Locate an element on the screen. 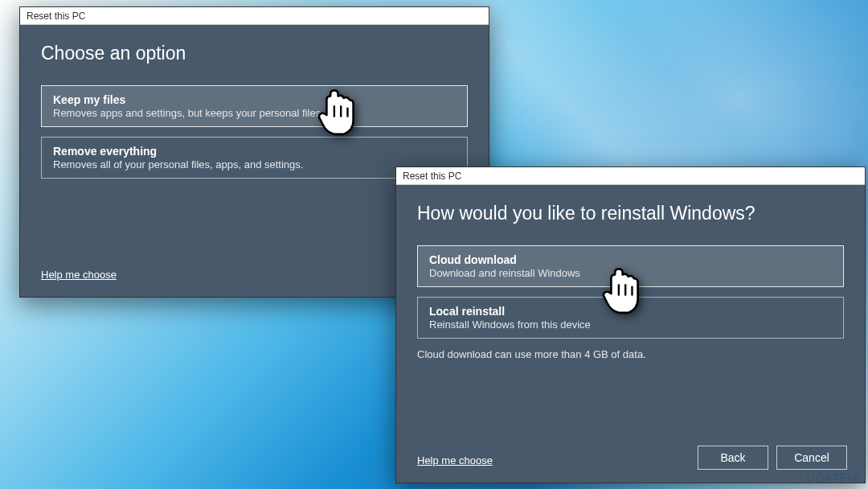  option-desc: Reinstall Windows from this device is located at coordinates (630, 325).